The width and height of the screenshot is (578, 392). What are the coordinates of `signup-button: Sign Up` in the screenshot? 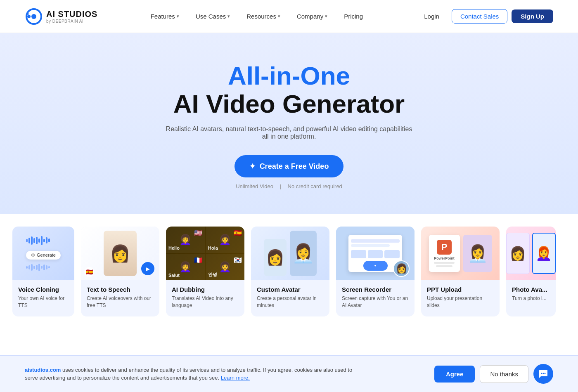 It's located at (533, 17).